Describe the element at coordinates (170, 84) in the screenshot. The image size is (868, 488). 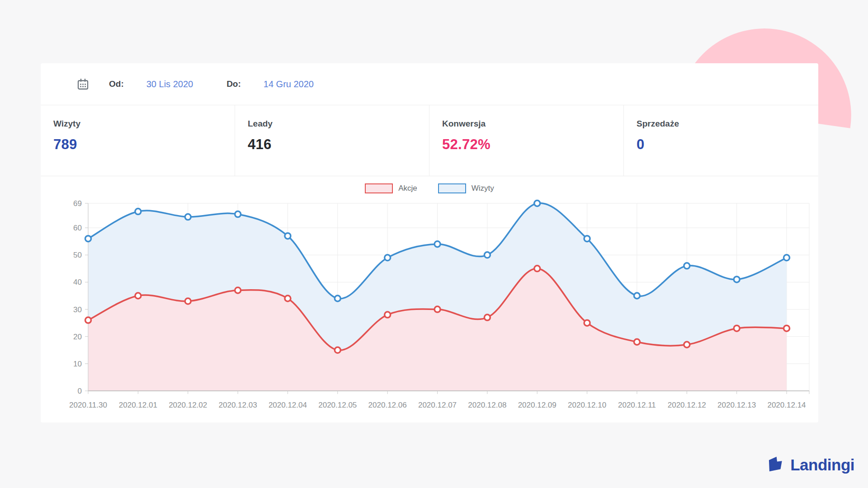
I see `date-from-value: 30 Lis 2020` at that location.